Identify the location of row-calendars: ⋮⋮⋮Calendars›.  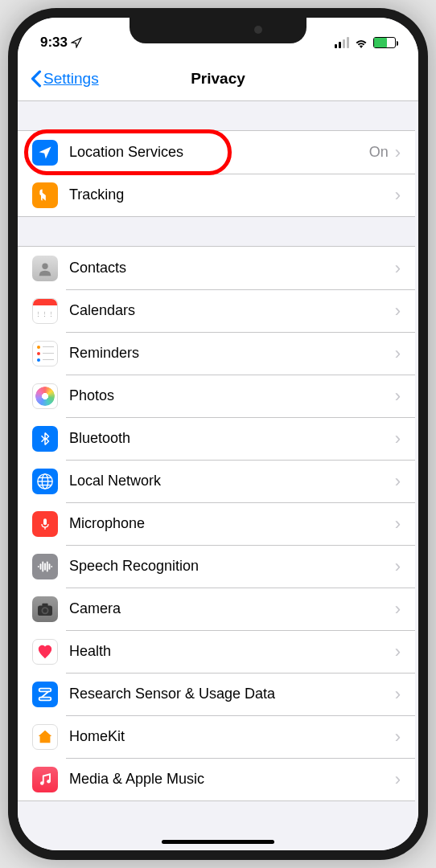
(216, 310).